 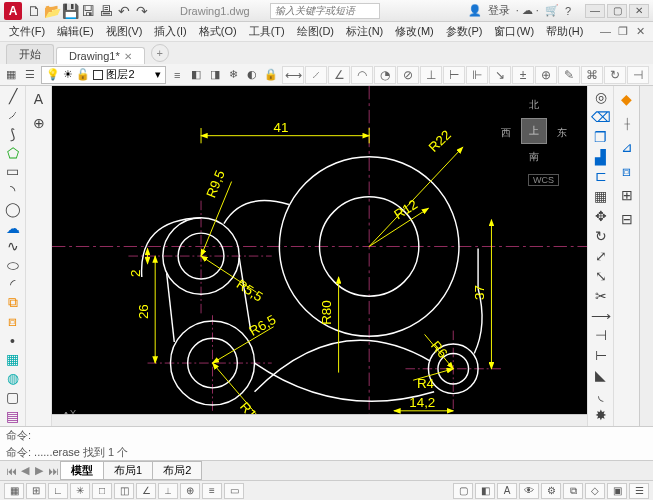 What do you see at coordinates (11, 471) in the screenshot?
I see `tab-nav-first: ⏮` at bounding box center [11, 471].